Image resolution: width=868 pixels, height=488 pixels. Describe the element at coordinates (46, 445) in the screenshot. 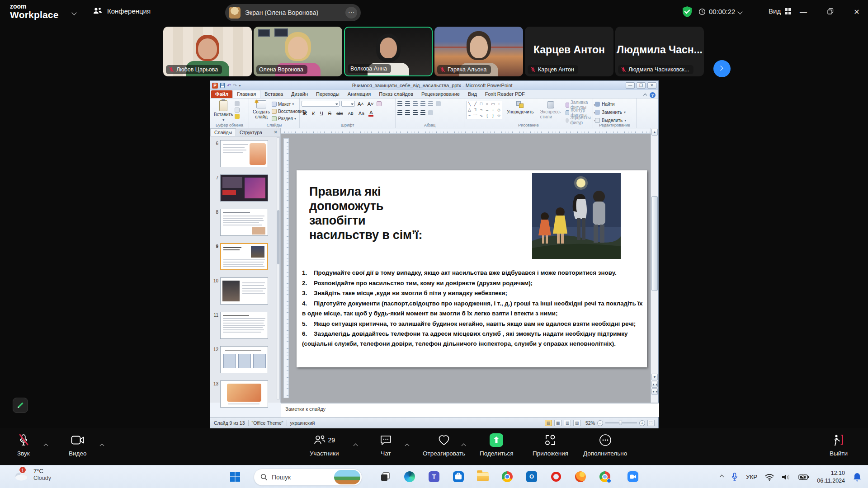

I see `audio-options-chevron` at that location.